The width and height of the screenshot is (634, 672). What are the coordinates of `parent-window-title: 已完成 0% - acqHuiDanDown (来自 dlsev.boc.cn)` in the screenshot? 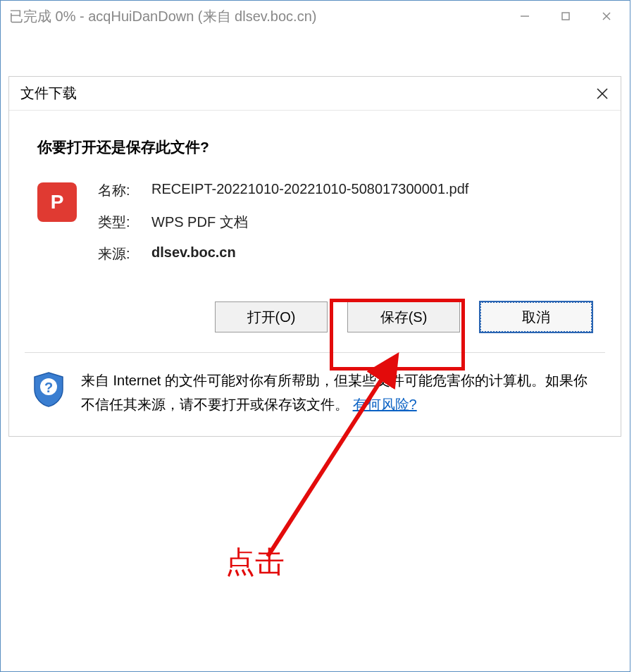 It's located at (256, 17).